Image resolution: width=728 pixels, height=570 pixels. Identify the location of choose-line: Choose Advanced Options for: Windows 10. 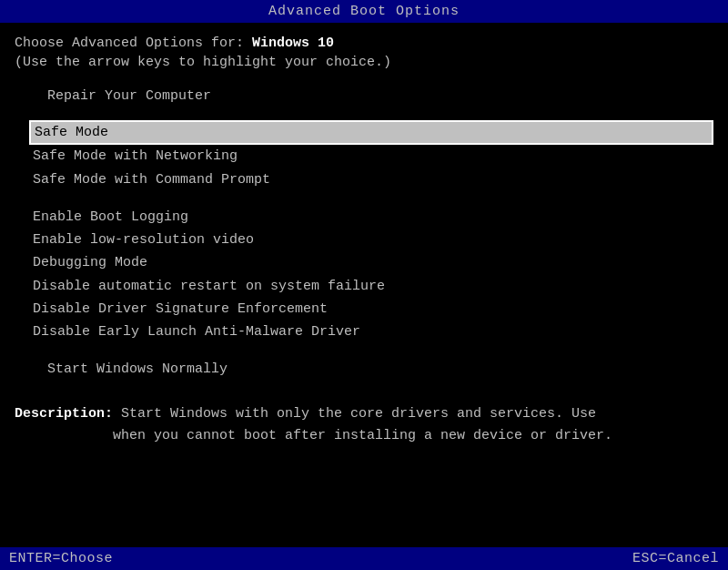
(364, 44).